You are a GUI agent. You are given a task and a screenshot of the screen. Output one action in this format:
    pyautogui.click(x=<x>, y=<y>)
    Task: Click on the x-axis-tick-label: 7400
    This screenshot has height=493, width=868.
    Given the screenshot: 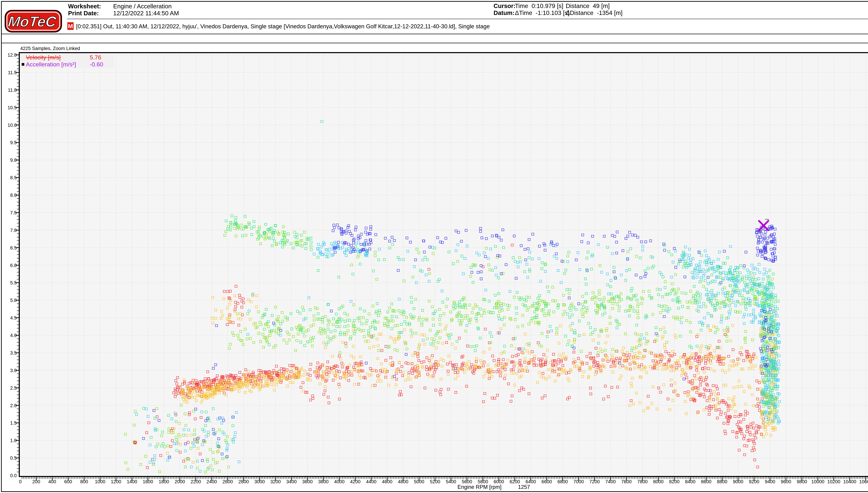 What is the action you would take?
    pyautogui.click(x=611, y=481)
    